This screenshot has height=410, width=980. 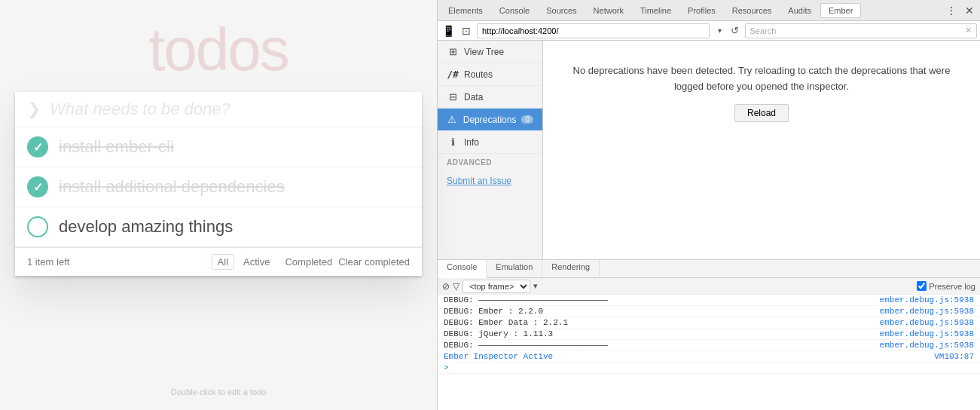 I want to click on search-placeholder: Search, so click(x=764, y=31).